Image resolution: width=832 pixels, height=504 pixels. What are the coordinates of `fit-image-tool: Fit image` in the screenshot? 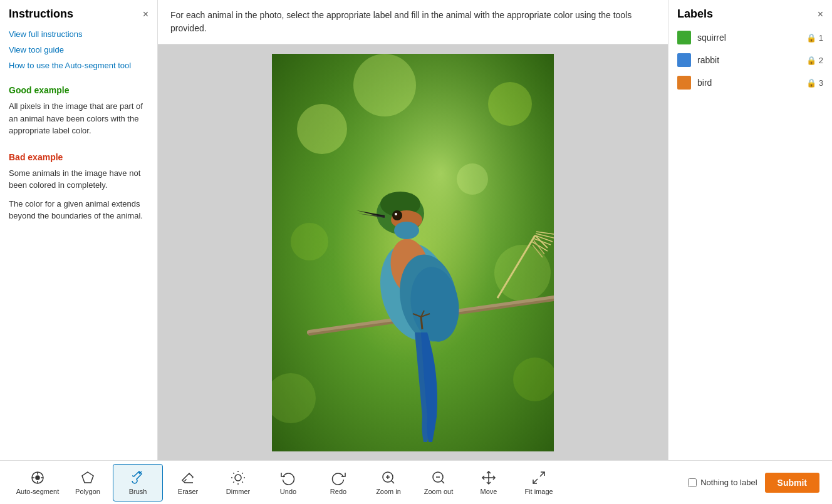 It's located at (539, 483).